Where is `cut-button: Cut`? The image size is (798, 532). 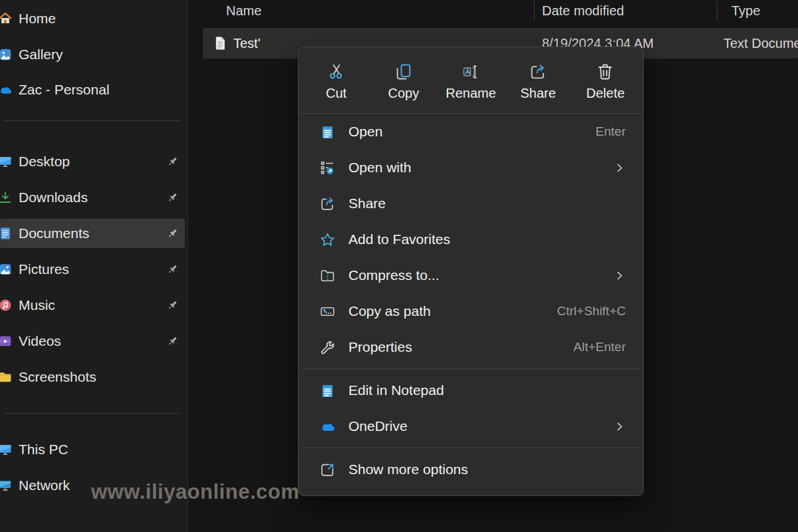 cut-button: Cut is located at coordinates (336, 81).